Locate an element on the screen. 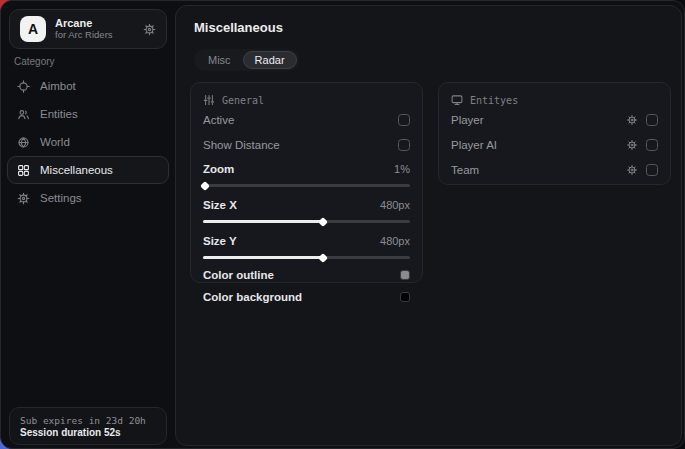  entity-label: Team is located at coordinates (465, 170).